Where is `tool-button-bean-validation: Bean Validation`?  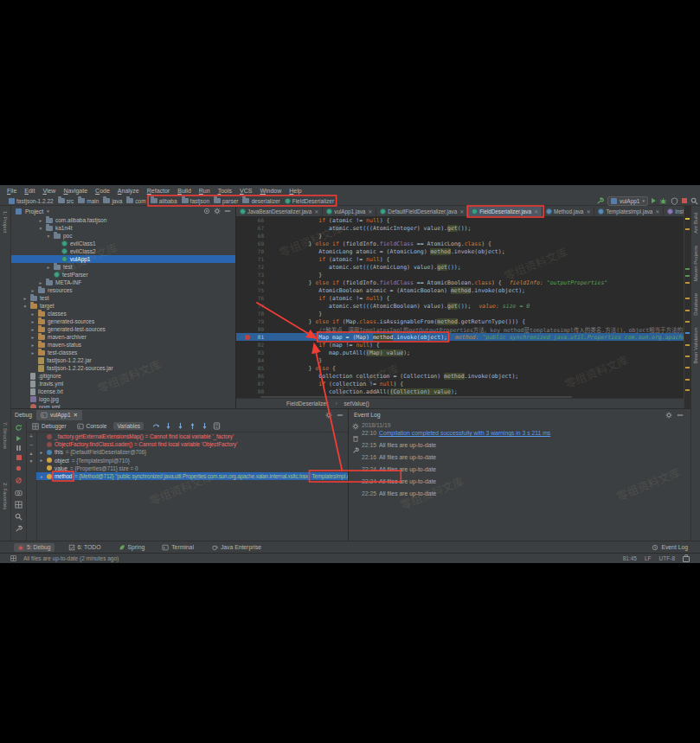
tool-button-bean-validation: Bean Validation is located at coordinates (696, 346).